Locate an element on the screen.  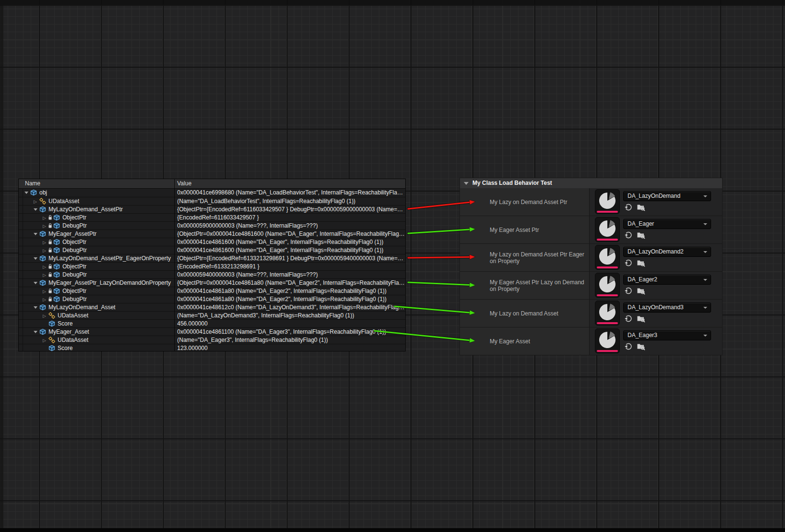
table-row: DebugPtr 0x0000059400000003 (Name=???, I… is located at coordinates (212, 275).